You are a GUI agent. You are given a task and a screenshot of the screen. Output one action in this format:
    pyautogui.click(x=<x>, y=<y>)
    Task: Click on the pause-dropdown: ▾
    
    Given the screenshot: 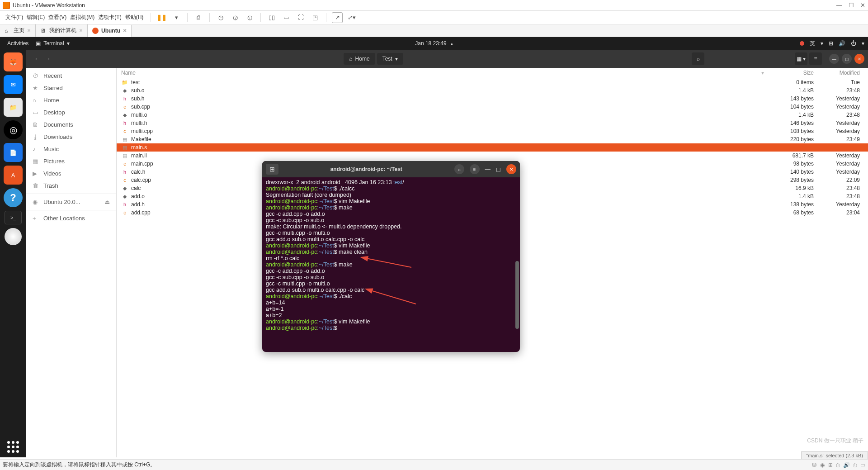 What is the action you would take?
    pyautogui.click(x=176, y=18)
    